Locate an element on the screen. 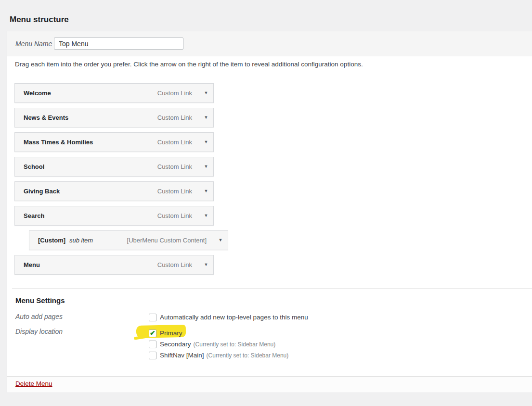 This screenshot has height=406, width=532. check-icon: ✔ is located at coordinates (153, 333).